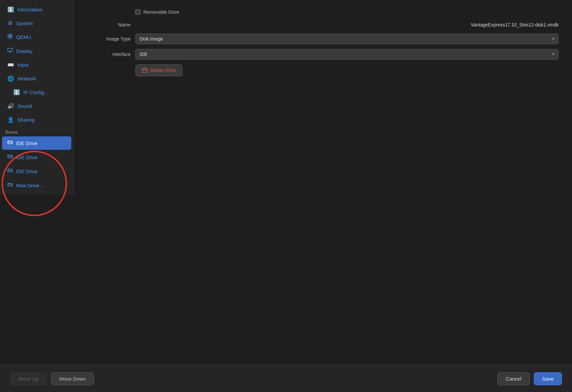 Image resolution: width=572 pixels, height=392 pixels. I want to click on system-icon: 🖥, so click(10, 23).